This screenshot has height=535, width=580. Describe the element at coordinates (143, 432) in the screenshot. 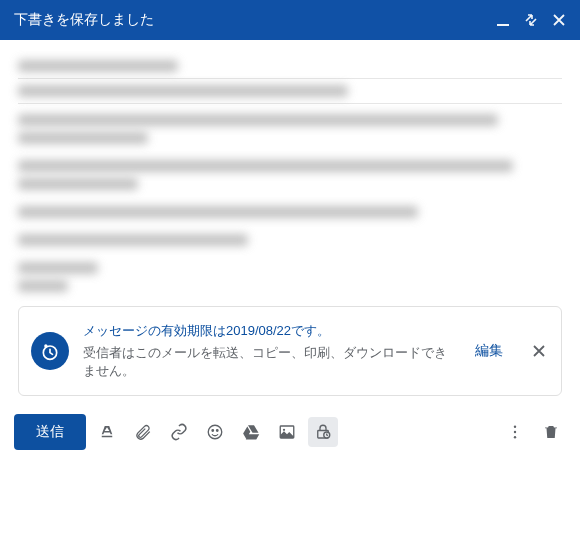

I see `attach-icon` at that location.